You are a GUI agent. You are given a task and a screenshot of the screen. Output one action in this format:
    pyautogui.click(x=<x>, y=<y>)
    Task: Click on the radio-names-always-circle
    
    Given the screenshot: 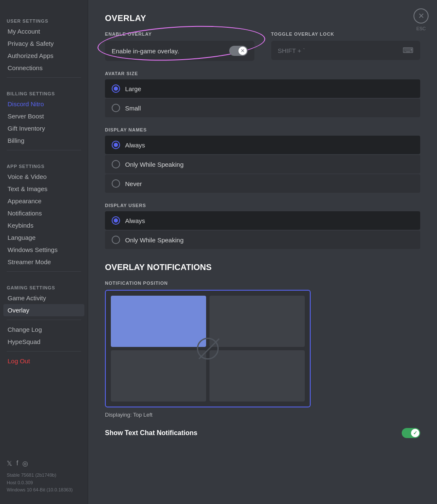 What is the action you would take?
    pyautogui.click(x=116, y=145)
    